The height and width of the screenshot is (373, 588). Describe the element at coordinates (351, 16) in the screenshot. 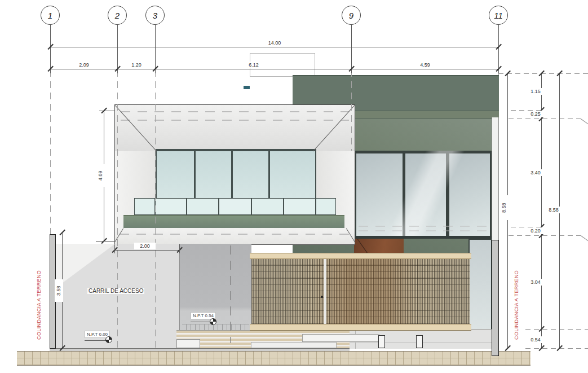

I see `grid-bubble-label: 9` at that location.